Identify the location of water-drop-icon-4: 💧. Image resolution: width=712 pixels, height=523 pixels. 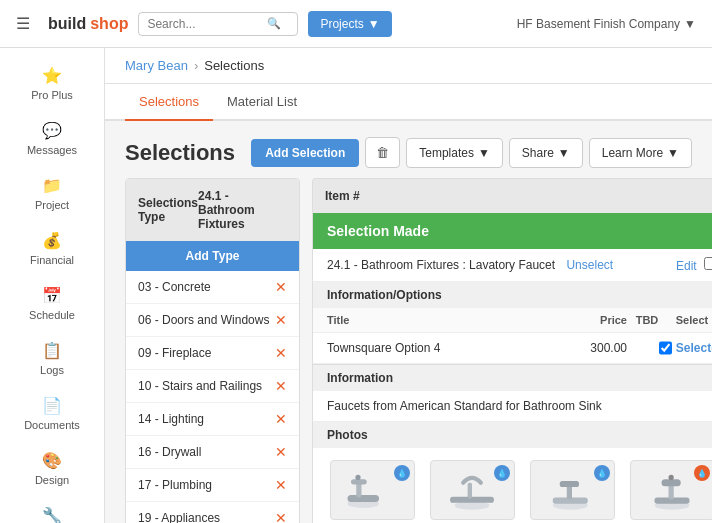
(702, 473).